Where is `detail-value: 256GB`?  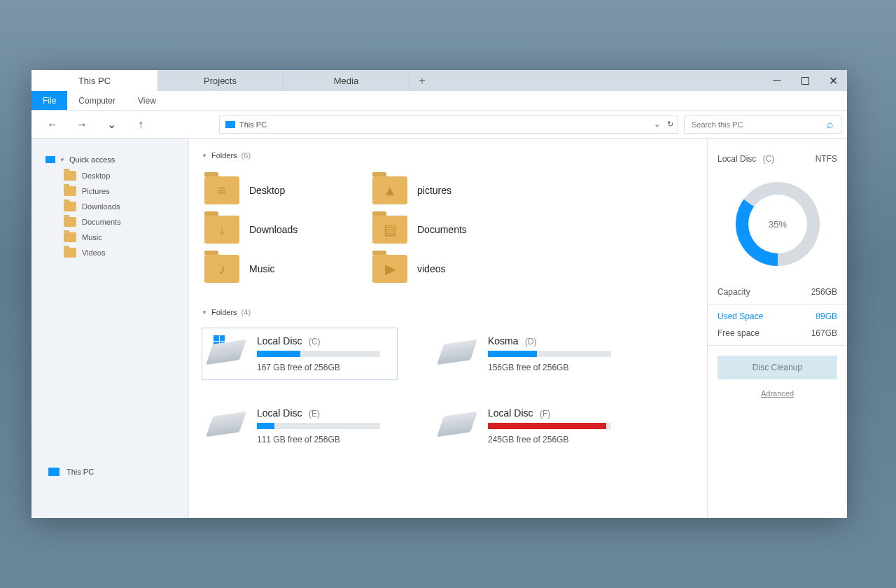
detail-value: 256GB is located at coordinates (825, 292).